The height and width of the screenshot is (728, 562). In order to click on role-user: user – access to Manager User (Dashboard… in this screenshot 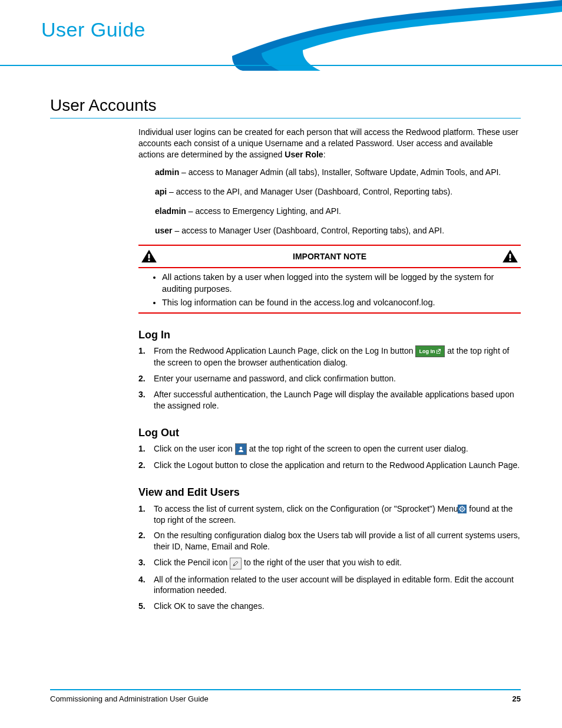, I will do `click(338, 231)`.